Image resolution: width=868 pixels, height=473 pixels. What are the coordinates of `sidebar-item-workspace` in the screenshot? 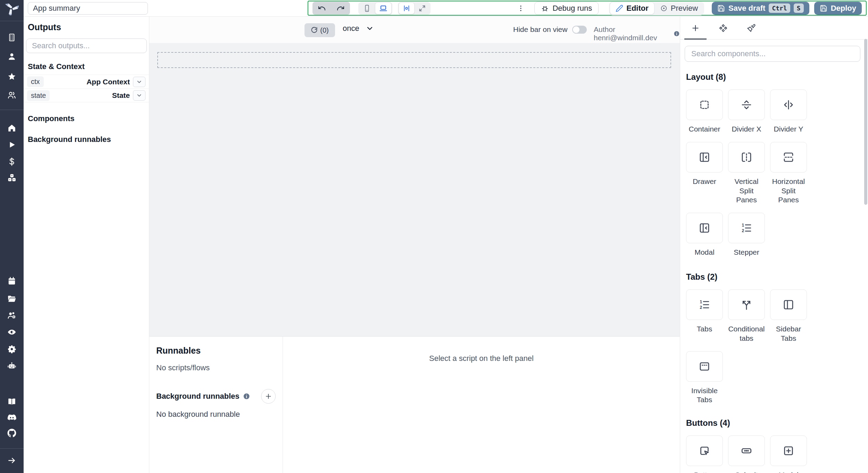 It's located at (12, 37).